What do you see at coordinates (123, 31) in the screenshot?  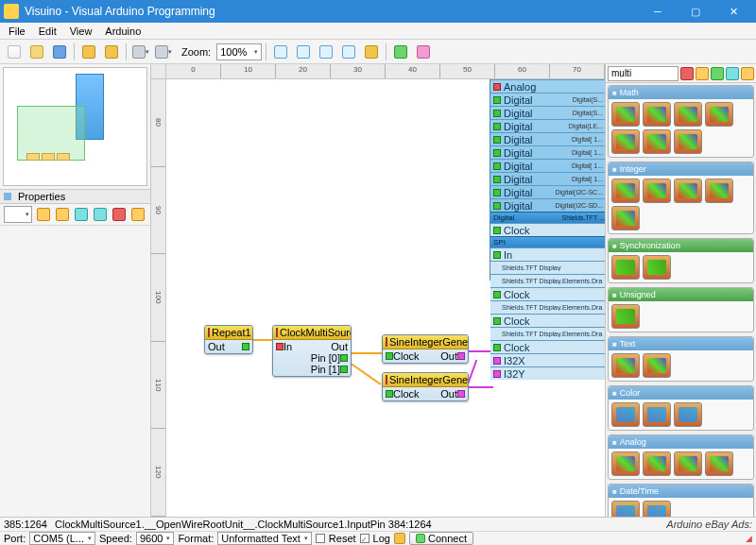 I see `menu-arduino: Arduino` at bounding box center [123, 31].